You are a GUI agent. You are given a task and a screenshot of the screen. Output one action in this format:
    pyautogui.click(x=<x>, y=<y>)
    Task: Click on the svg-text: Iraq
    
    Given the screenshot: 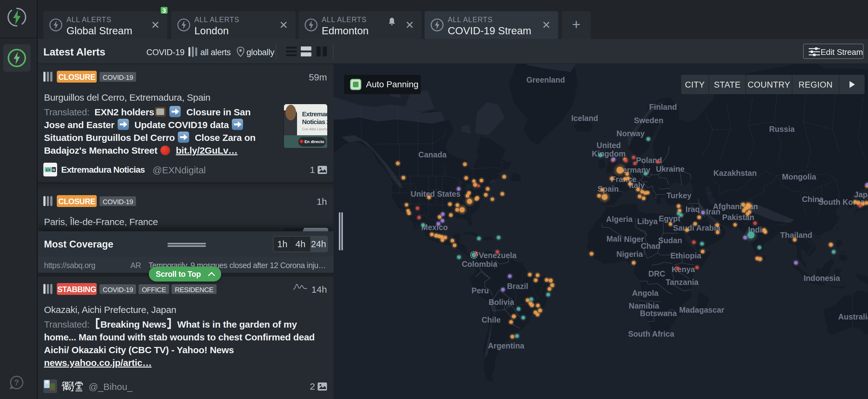 What is the action you would take?
    pyautogui.click(x=693, y=209)
    